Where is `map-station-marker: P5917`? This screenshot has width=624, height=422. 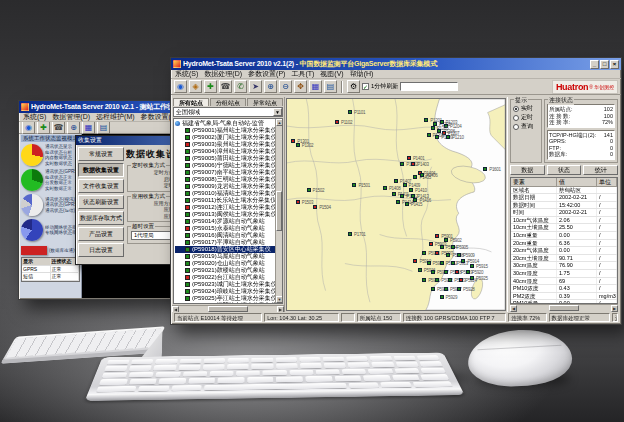 map-station-marker: P5917 is located at coordinates (433, 272).